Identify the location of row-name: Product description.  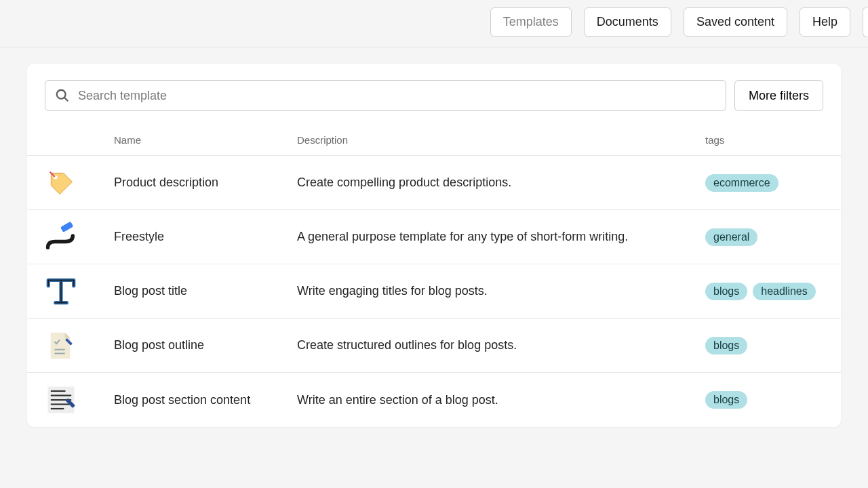
(205, 183).